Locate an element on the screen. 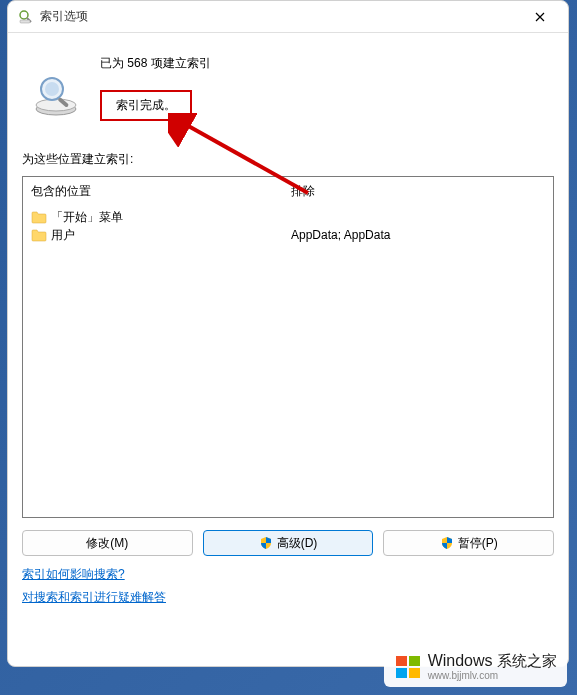  indexing-complete-label: 索引完成。 is located at coordinates (146, 106).